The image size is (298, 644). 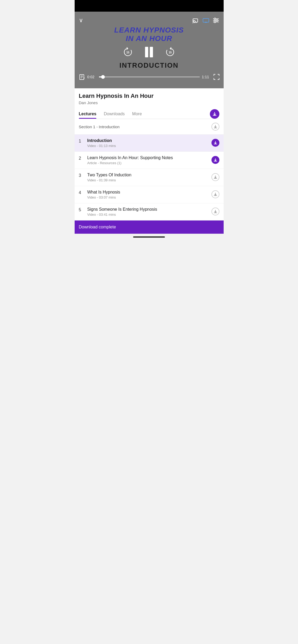 What do you see at coordinates (147, 52) in the screenshot?
I see `pause-bar-left` at bounding box center [147, 52].